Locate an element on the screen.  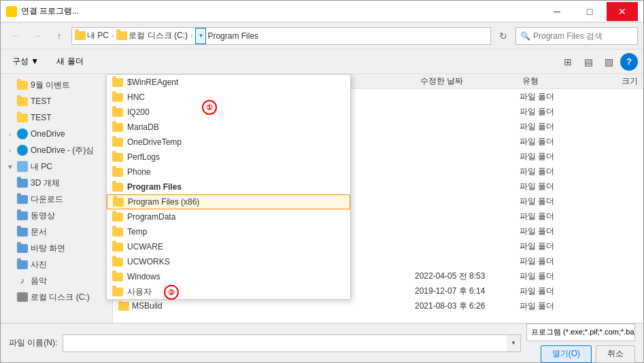
refresh-button: ↻ is located at coordinates (503, 36).